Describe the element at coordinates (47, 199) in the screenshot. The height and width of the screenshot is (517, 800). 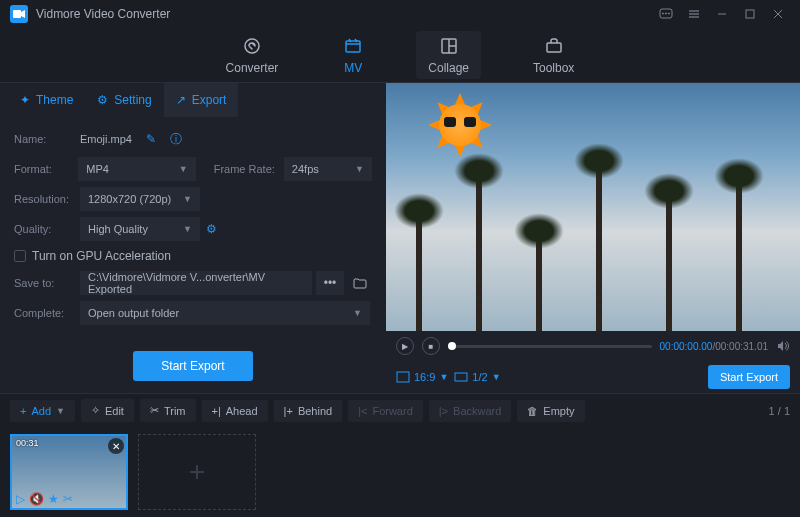
I see `resolution-label: Resolution:` at that location.